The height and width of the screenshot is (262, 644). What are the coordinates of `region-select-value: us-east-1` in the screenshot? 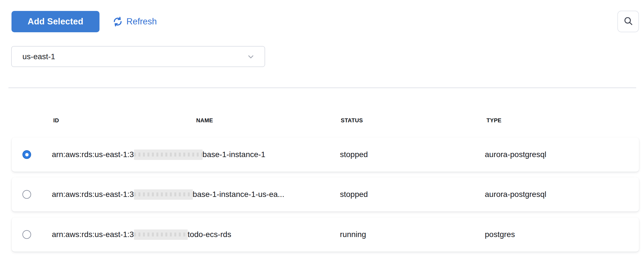 It's located at (135, 57).